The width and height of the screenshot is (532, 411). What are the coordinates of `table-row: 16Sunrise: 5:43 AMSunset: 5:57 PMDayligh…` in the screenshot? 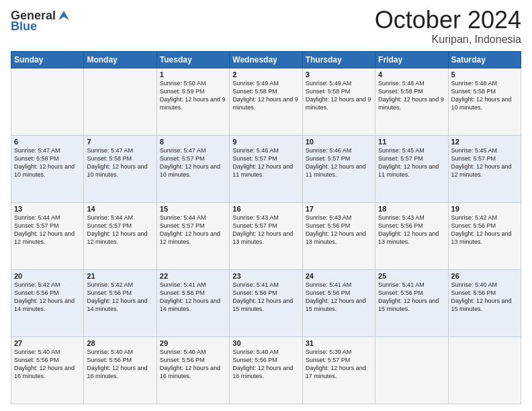 It's located at (266, 236).